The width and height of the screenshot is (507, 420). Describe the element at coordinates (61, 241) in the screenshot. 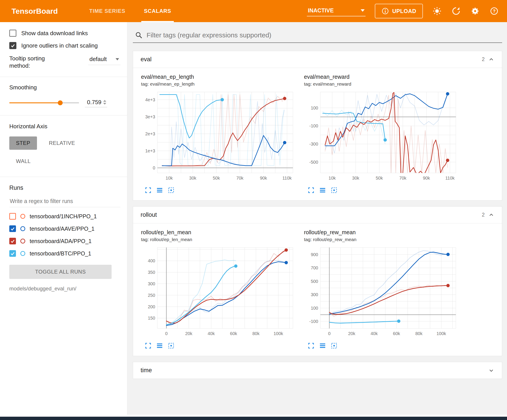

I see `run-label: tensorboard/ADA/PPO_1` at that location.